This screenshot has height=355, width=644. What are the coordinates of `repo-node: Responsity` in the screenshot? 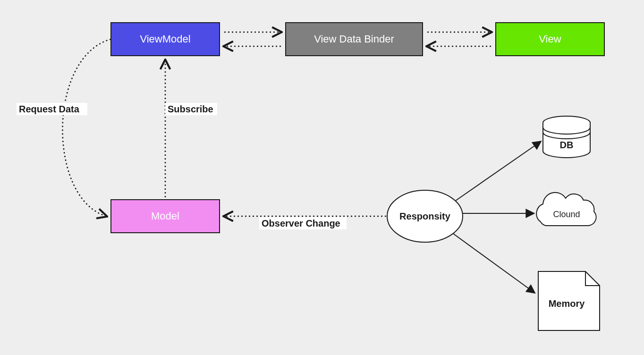 It's located at (425, 216).